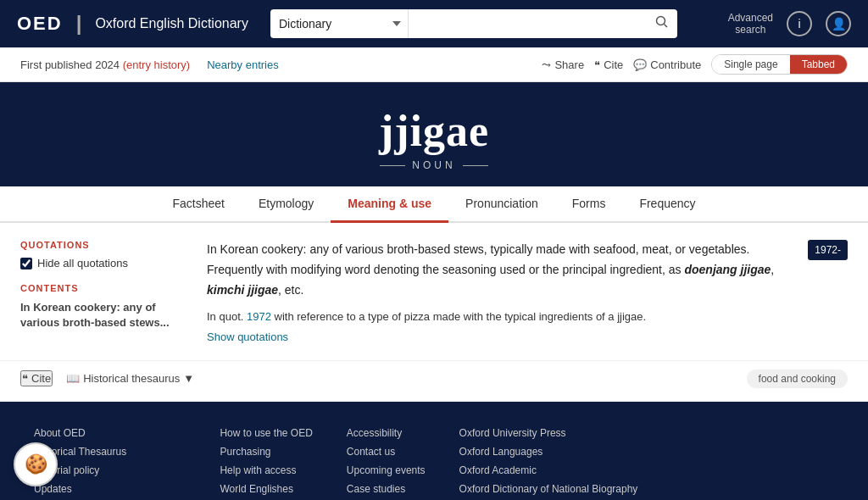 The width and height of the screenshot is (868, 500). I want to click on footer-about-oed: About OED, so click(110, 433).